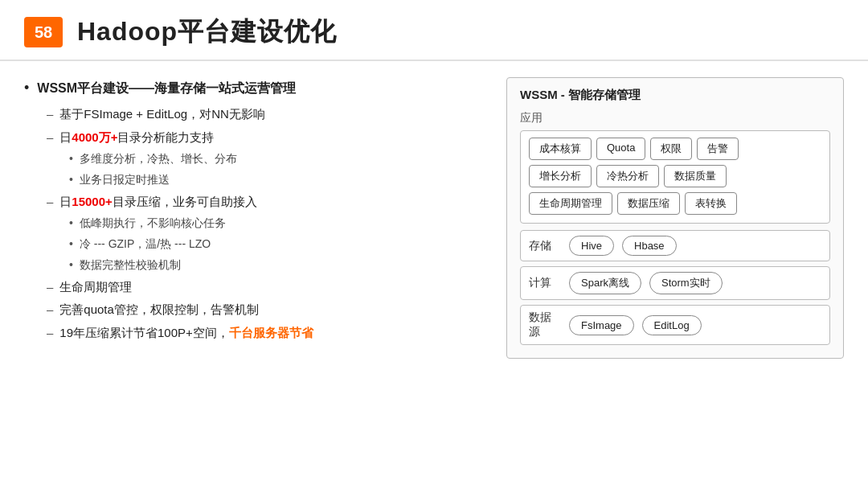 The width and height of the screenshot is (868, 489). What do you see at coordinates (560, 176) in the screenshot?
I see `tag-growth: 增长分析` at bounding box center [560, 176].